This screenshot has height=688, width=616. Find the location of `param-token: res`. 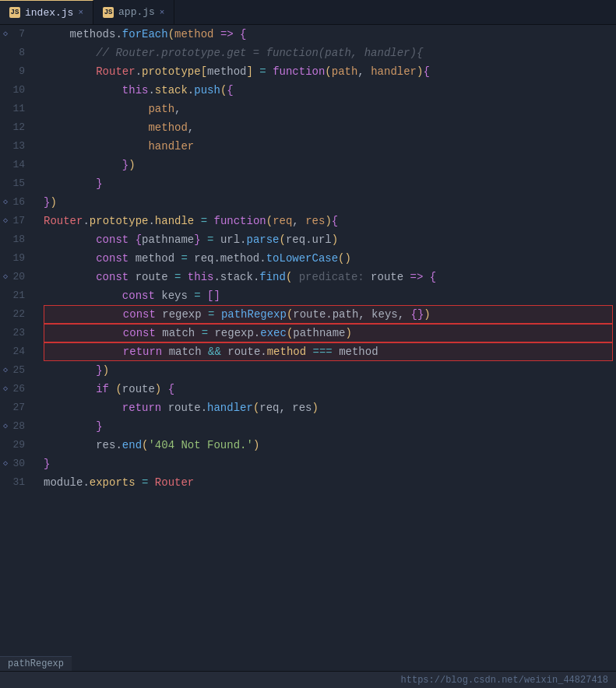

param-token: res is located at coordinates (315, 221).